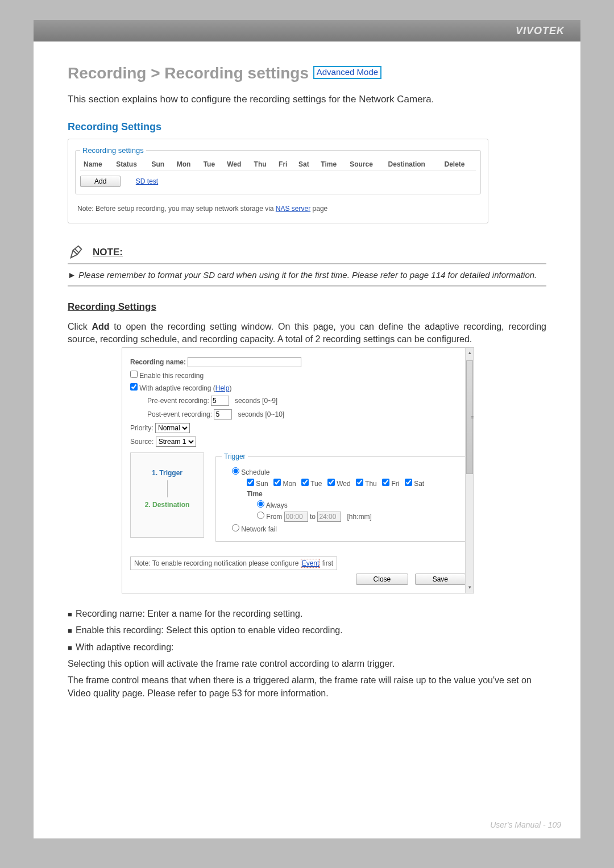 This screenshot has height=868, width=614. What do you see at coordinates (470, 353) in the screenshot?
I see `scroll-up-icon: ▴` at bounding box center [470, 353].